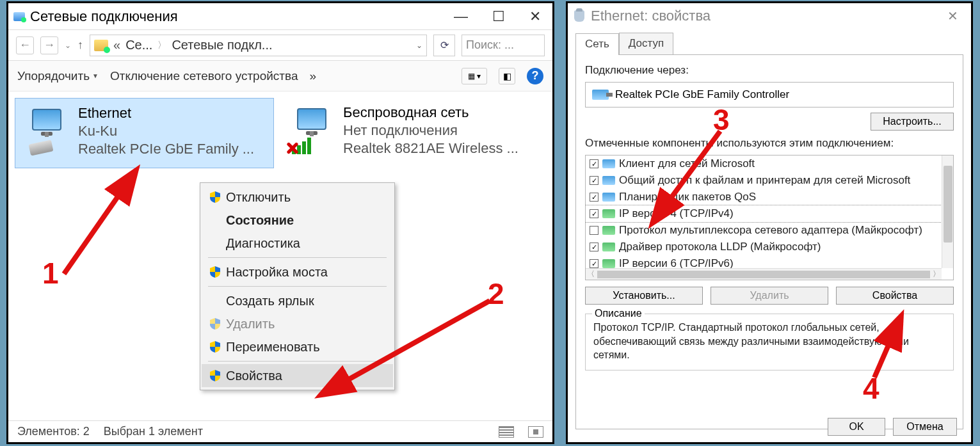 This screenshot has width=980, height=446. What do you see at coordinates (221, 45) in the screenshot?
I see `crumb-current: Сетевые подкл...` at bounding box center [221, 45].